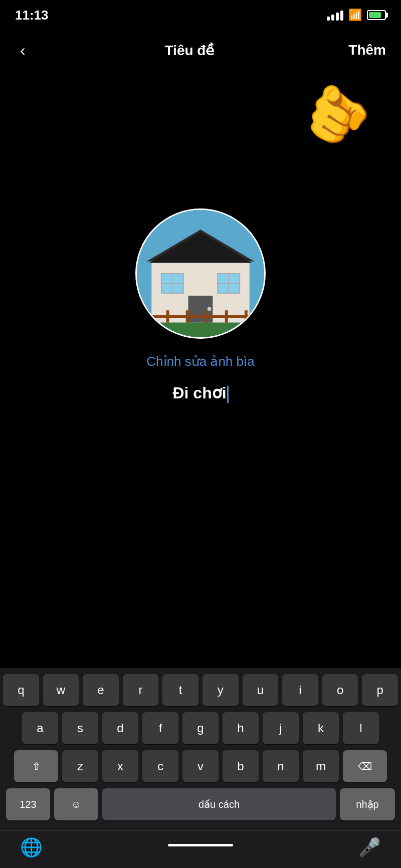  What do you see at coordinates (228, 394) in the screenshot?
I see `text-cursor` at bounding box center [228, 394].